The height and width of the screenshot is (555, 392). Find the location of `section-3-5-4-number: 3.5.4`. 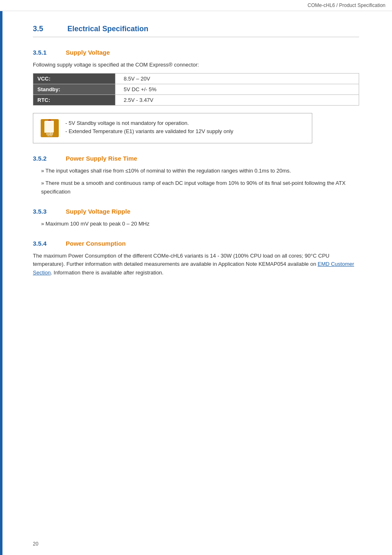

section-3-5-4-number: 3.5.4 is located at coordinates (45, 243).